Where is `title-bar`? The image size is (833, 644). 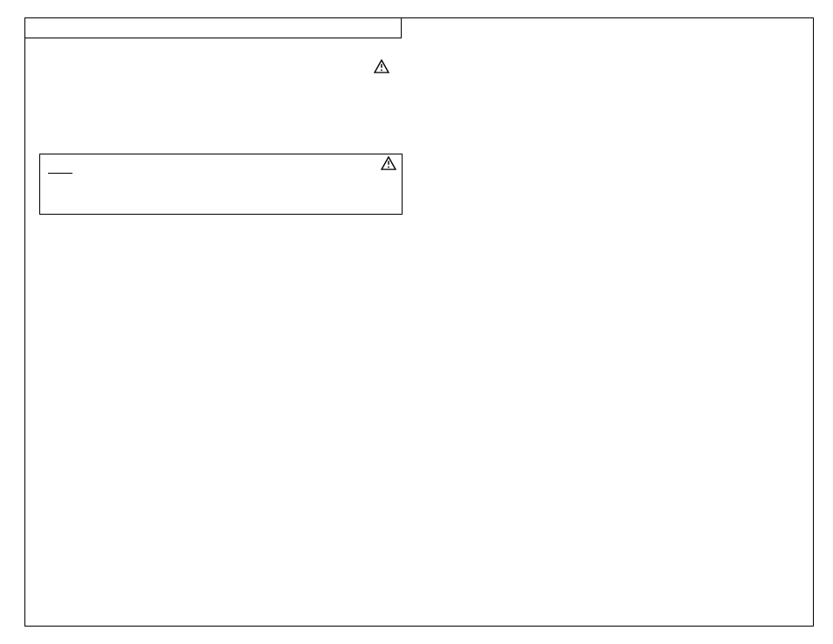
title-bar is located at coordinates (213, 28).